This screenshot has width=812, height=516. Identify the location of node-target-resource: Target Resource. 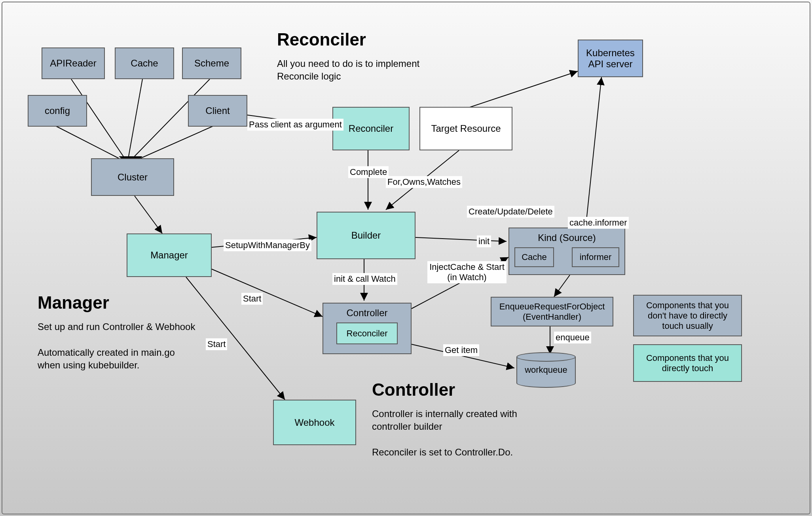
(466, 129).